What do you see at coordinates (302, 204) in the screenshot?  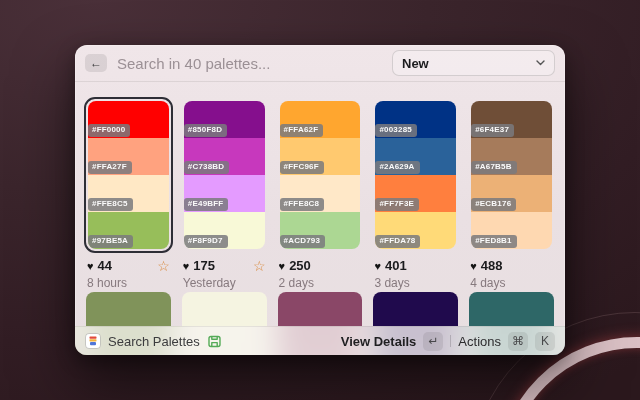 I see `hex-label: #FFE8C8` at bounding box center [302, 204].